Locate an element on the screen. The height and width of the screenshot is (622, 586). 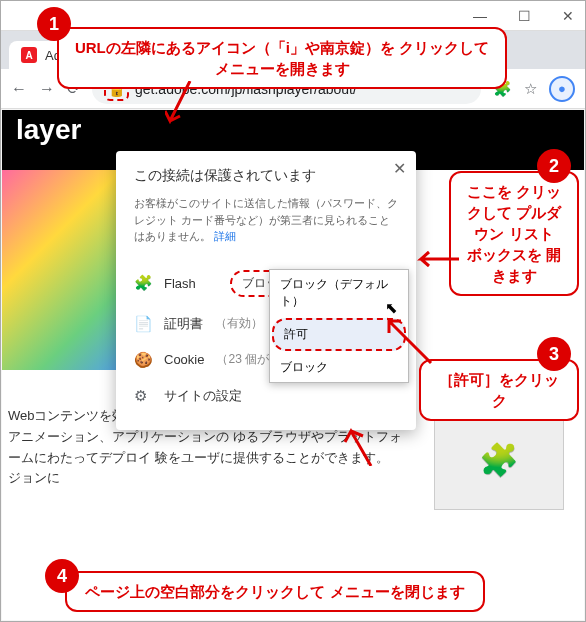
callout-2: ここを クリックして プルダウン リスト ボックスを 開きます is located at coordinates (514, 234).